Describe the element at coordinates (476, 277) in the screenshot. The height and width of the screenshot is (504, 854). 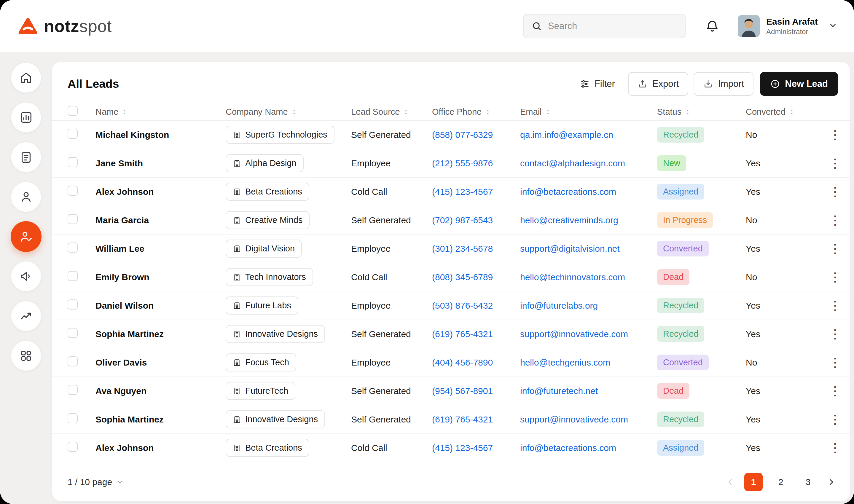
I see `office-phone-link: (808) 345-6789` at that location.